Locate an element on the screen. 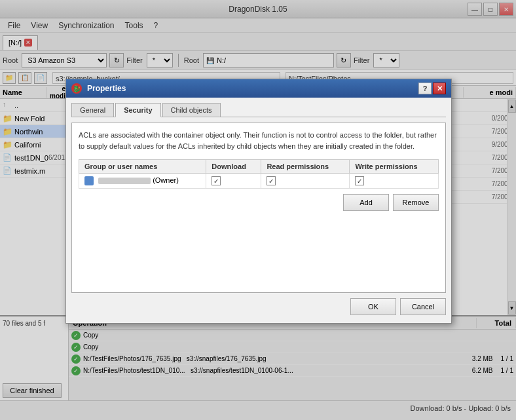 This screenshot has width=516, height=420. user-cell: (Owner) is located at coordinates (143, 181).